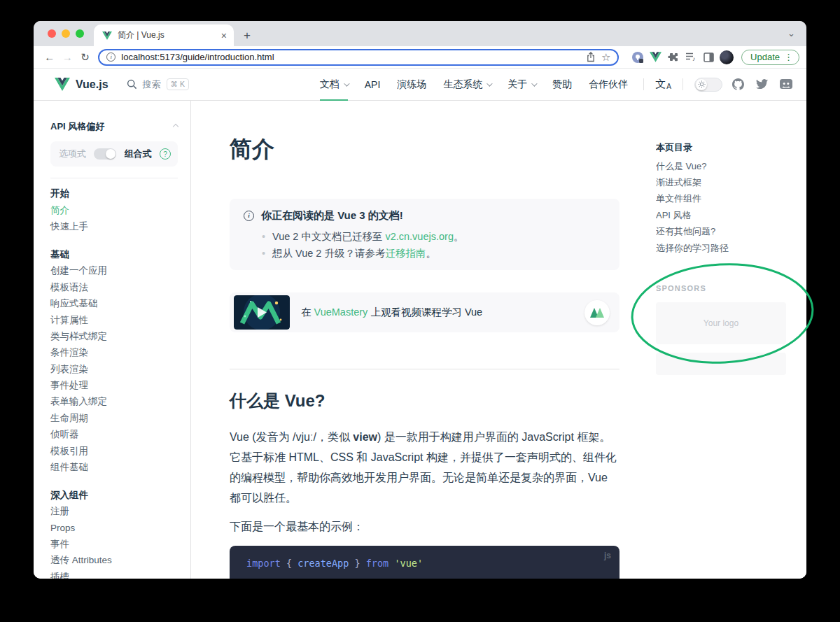 This screenshot has height=622, width=840. I want to click on sidebar-item: 模板引用, so click(114, 451).